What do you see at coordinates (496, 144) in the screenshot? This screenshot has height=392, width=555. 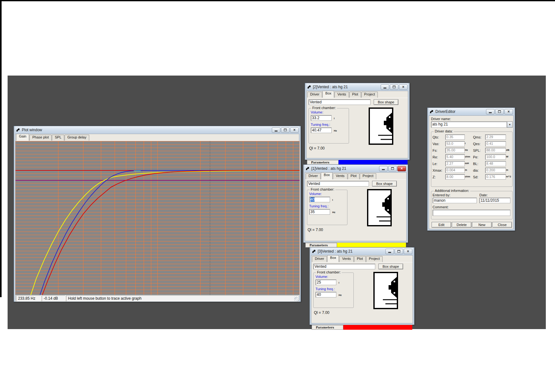 I see `param-field: 0.41` at bounding box center [496, 144].